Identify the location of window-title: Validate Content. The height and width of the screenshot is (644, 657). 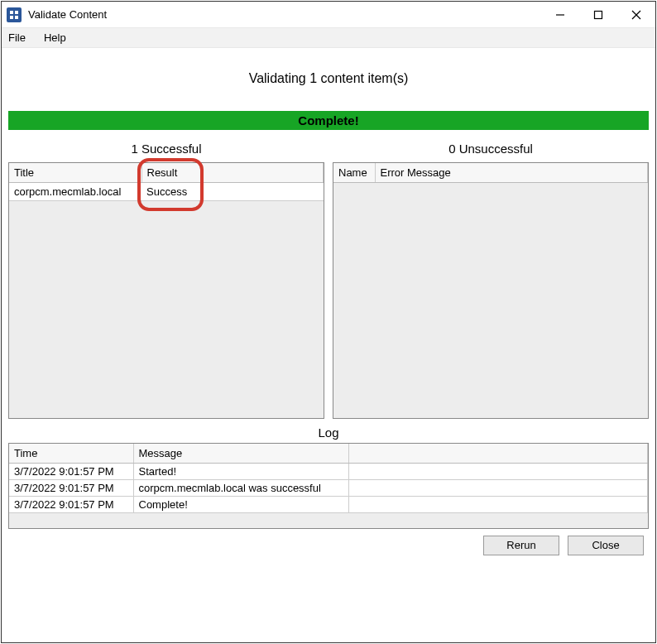
(68, 15).